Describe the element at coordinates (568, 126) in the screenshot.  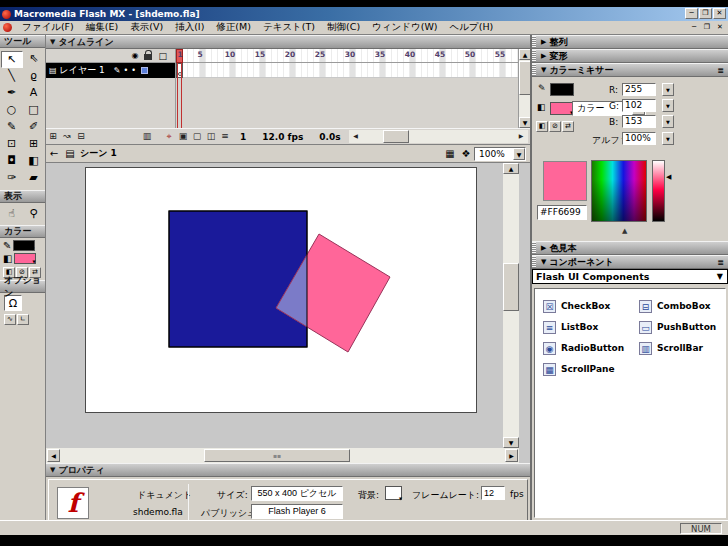
I see `swap-colors-button: ⇄` at that location.